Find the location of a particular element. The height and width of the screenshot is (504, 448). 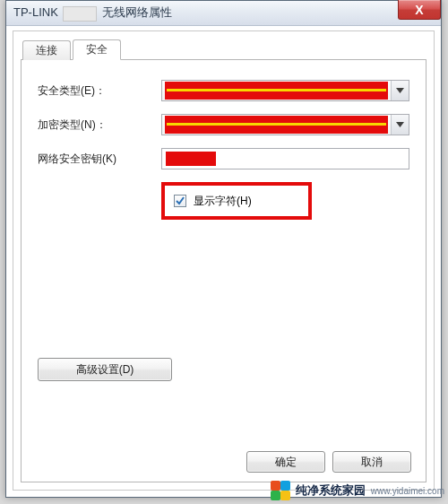

titlebar: TP-LINK 无线网络属性 X is located at coordinates (224, 13).